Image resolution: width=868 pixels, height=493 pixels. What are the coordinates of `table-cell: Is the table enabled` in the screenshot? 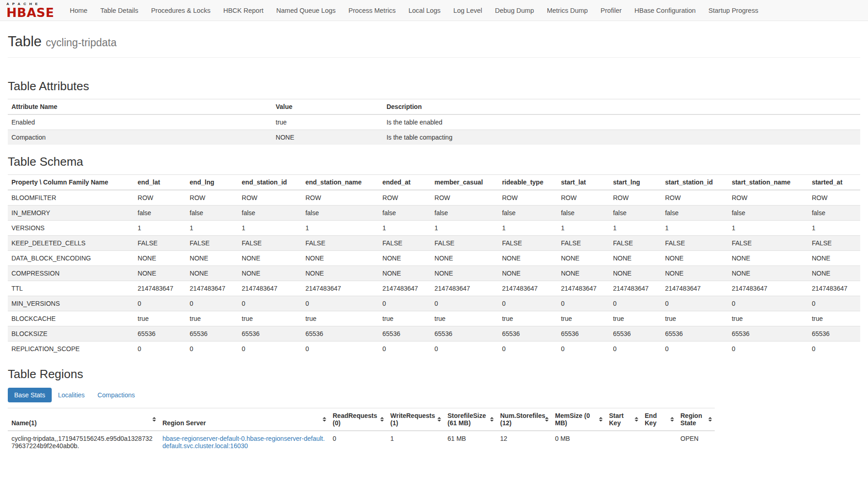 It's located at (621, 122).